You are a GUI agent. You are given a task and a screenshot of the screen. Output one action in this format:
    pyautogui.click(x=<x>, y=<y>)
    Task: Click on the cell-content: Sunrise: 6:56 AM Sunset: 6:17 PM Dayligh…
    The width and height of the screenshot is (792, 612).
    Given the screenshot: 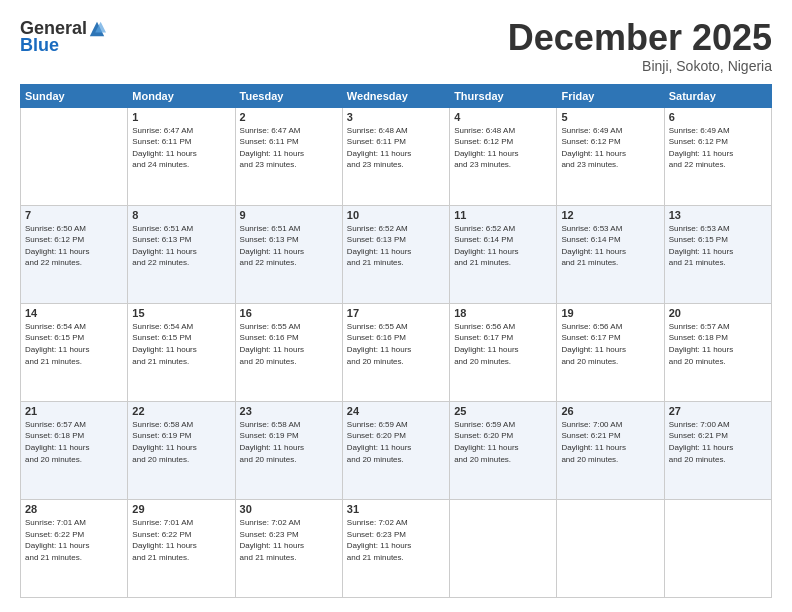 What is the action you would take?
    pyautogui.click(x=503, y=344)
    